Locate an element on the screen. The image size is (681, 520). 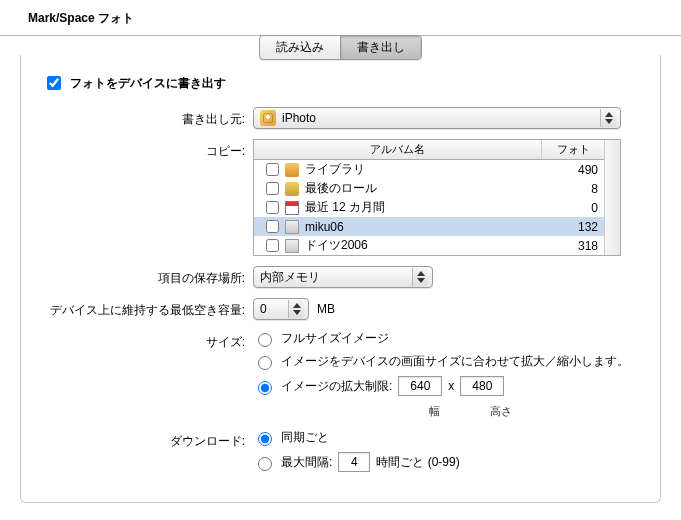
window-title: Mark/Space フォト is located at coordinates (340, 18).